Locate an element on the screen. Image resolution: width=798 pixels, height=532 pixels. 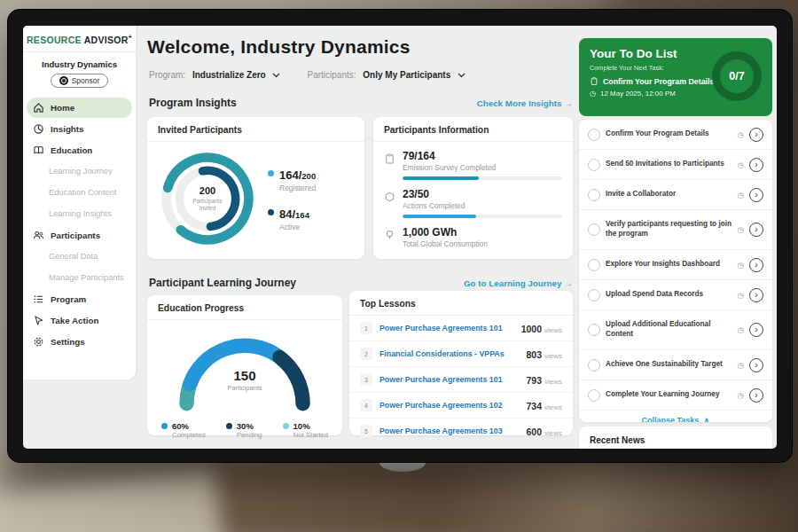
sidebar-item-take-action: Take Action is located at coordinates (80, 321).